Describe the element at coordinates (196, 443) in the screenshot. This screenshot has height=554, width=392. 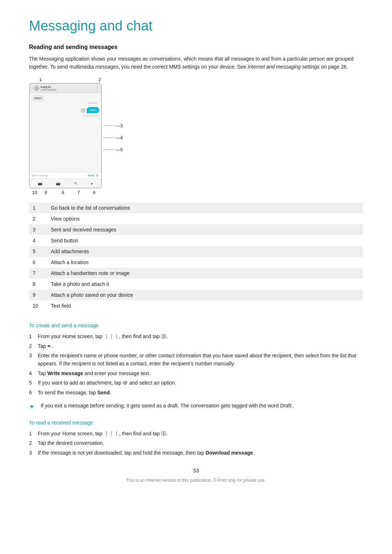
I see `list-item: 2Tap the desired conversation.` at that location.